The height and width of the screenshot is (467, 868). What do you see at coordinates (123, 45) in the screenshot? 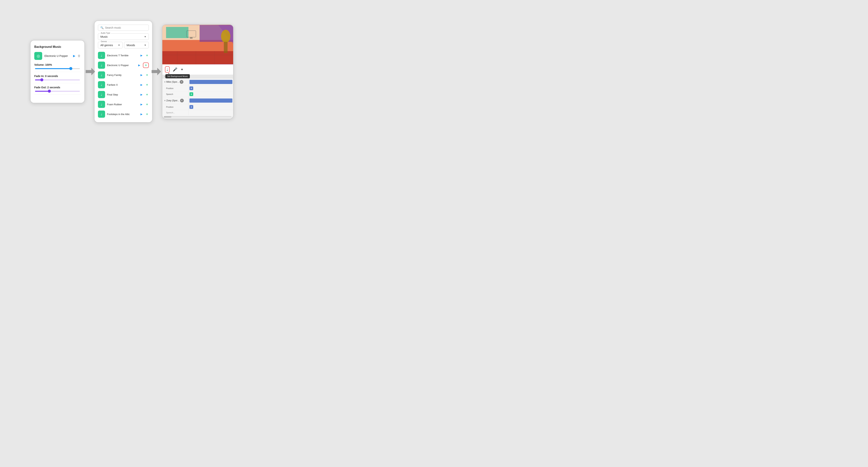
I see `genres-row: Genres All genres ▼ Moods ▼` at bounding box center [123, 45].